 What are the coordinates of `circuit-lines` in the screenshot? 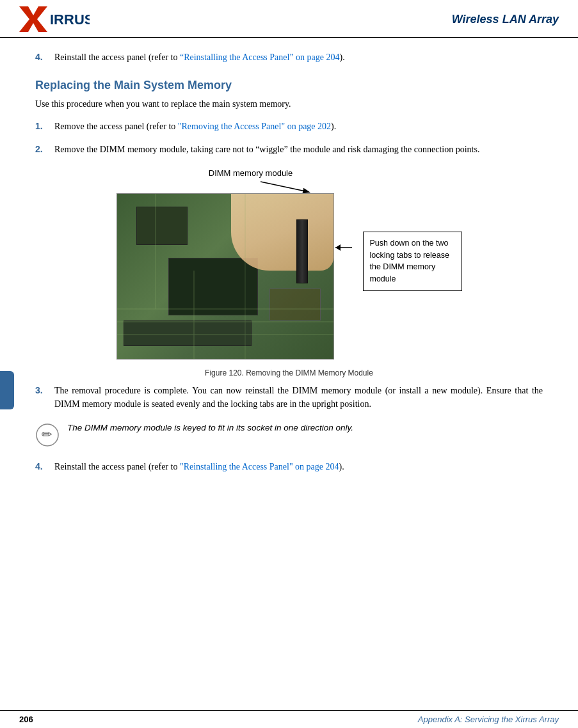 It's located at (225, 276).